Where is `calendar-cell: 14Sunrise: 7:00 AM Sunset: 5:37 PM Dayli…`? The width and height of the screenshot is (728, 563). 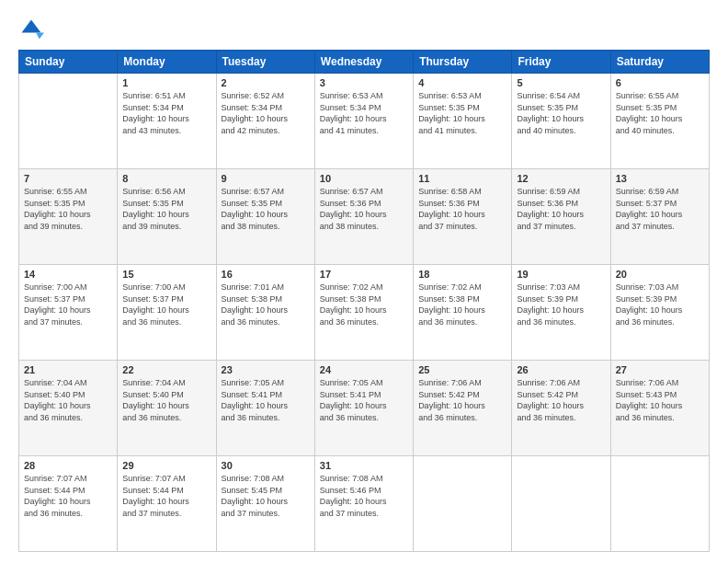 calendar-cell: 14Sunrise: 7:00 AM Sunset: 5:37 PM Dayli… is located at coordinates (68, 313).